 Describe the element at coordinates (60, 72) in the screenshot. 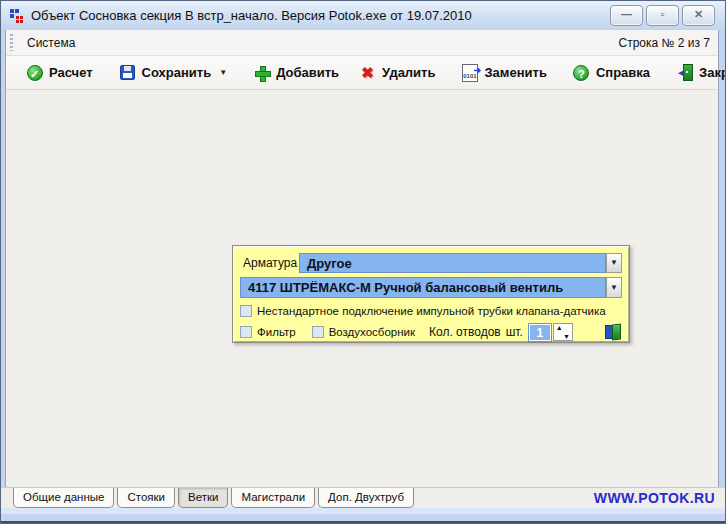

I see `calculate-button: ✓ Расчет` at that location.